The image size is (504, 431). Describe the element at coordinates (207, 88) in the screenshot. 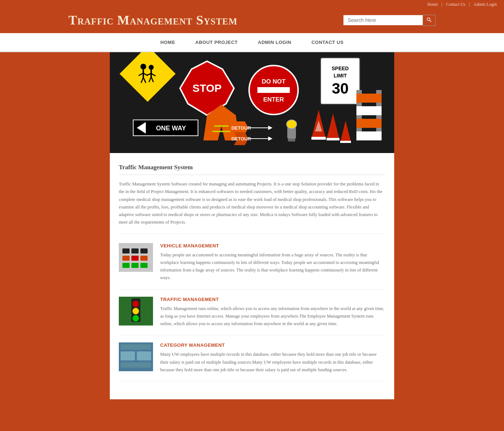

I see `svg-text: STOP` at that location.